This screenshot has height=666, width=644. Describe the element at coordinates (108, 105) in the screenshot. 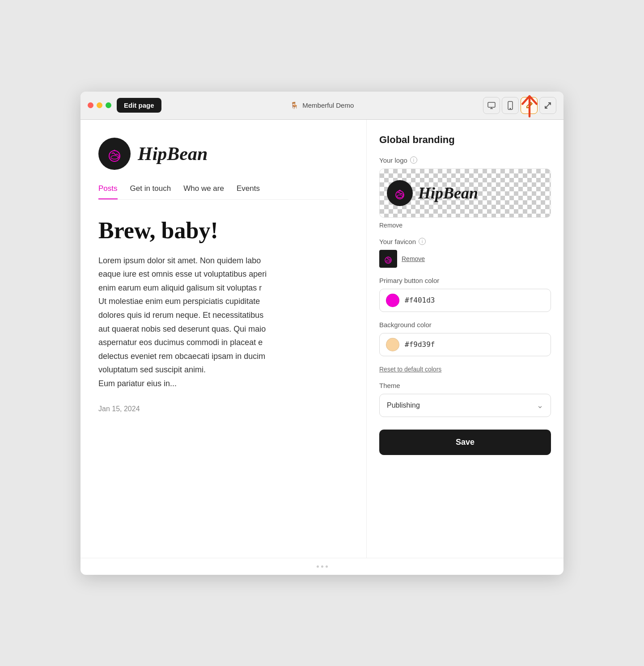

I see `traffic-light-green` at that location.